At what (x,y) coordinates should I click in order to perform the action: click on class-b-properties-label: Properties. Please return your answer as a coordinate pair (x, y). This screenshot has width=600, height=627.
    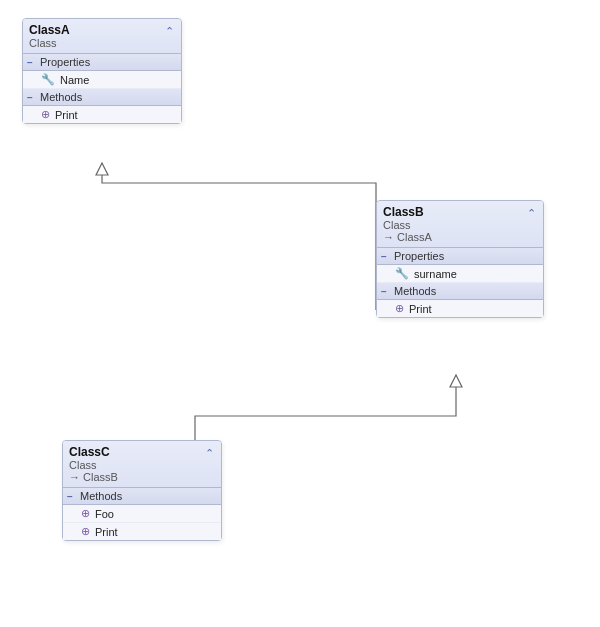
    Looking at the image, I should click on (419, 256).